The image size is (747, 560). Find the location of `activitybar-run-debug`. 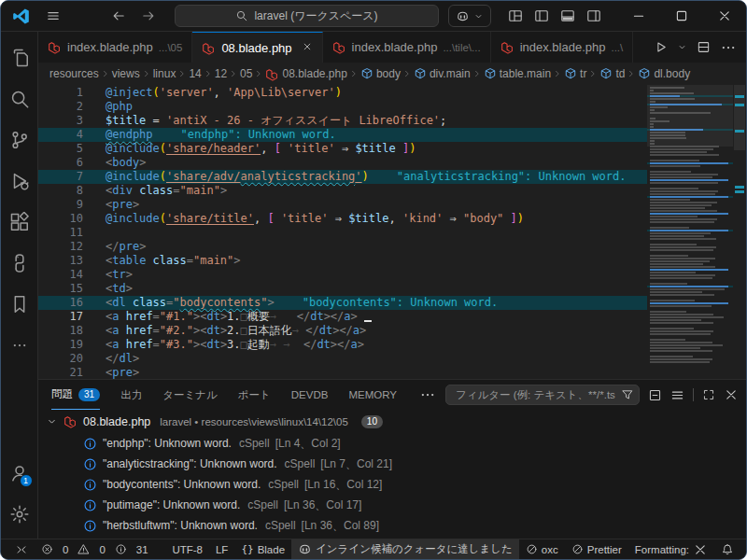

activitybar-run-debug is located at coordinates (20, 181).